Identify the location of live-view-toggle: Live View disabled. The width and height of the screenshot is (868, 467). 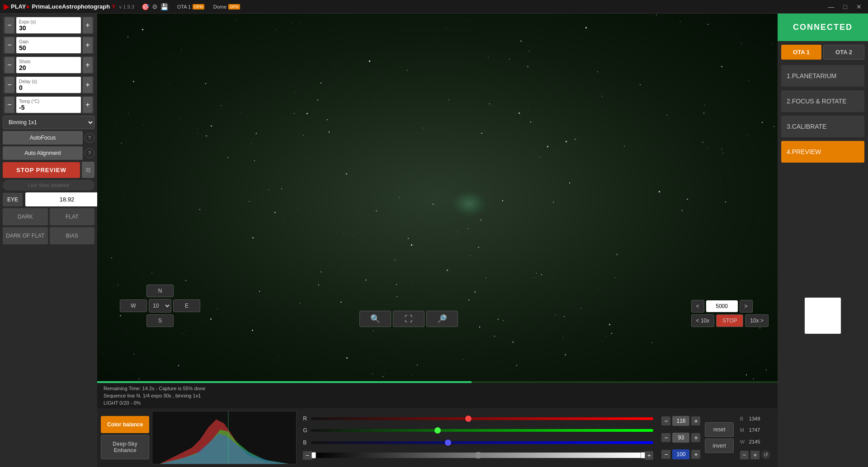
(49, 185).